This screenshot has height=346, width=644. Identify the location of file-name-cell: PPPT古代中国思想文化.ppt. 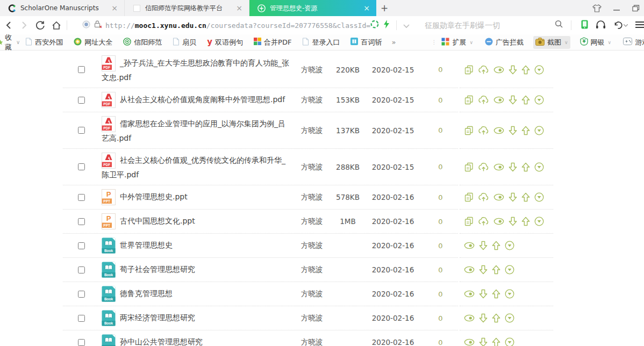
(196, 221).